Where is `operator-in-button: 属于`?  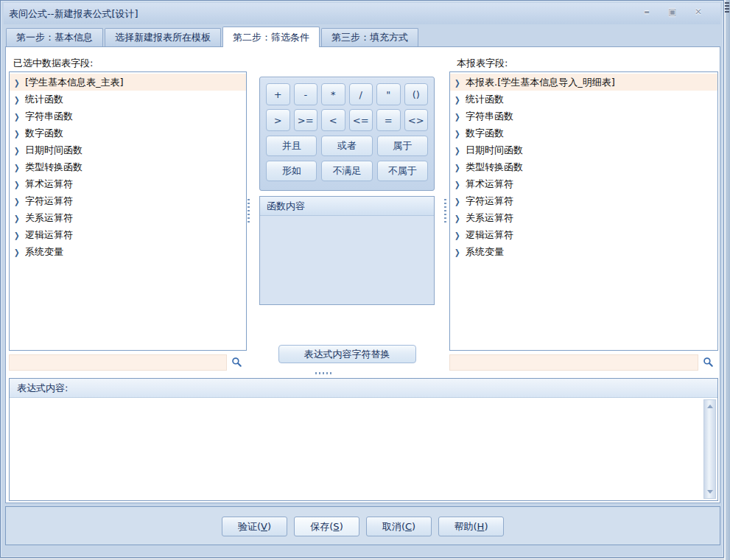
operator-in-button: 属于 is located at coordinates (402, 146).